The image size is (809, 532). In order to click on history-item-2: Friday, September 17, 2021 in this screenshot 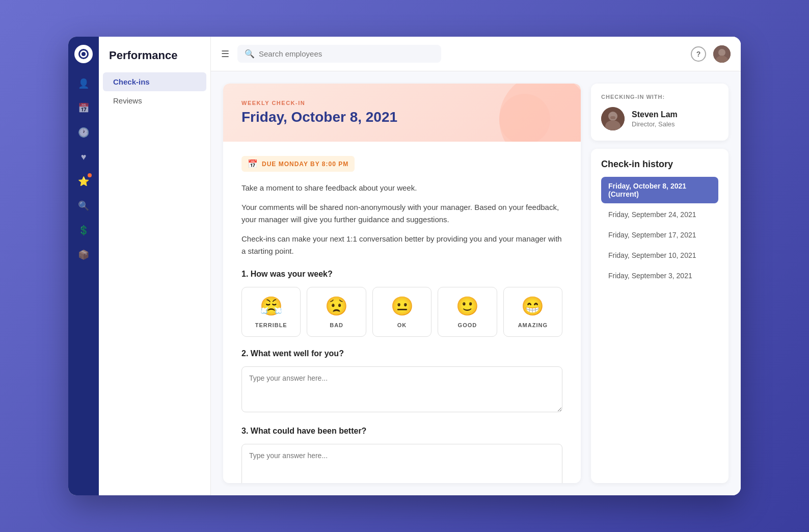, I will do `click(660, 235)`.